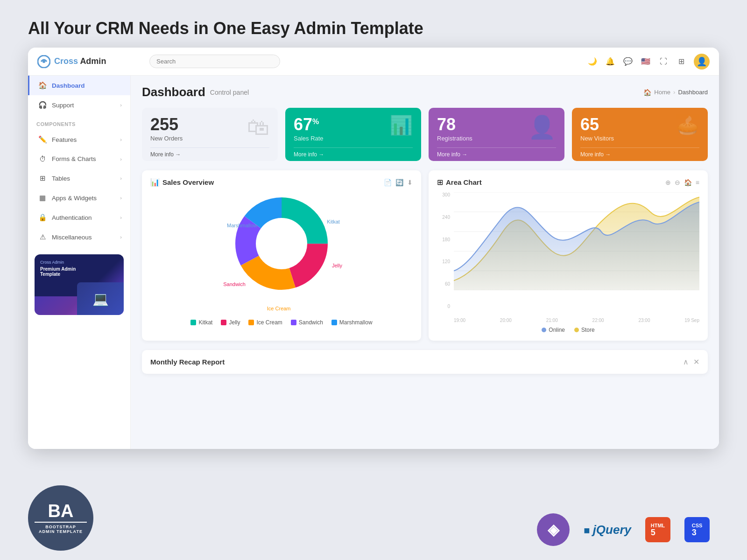  I want to click on flag-icon: 🇺🇸, so click(646, 62).